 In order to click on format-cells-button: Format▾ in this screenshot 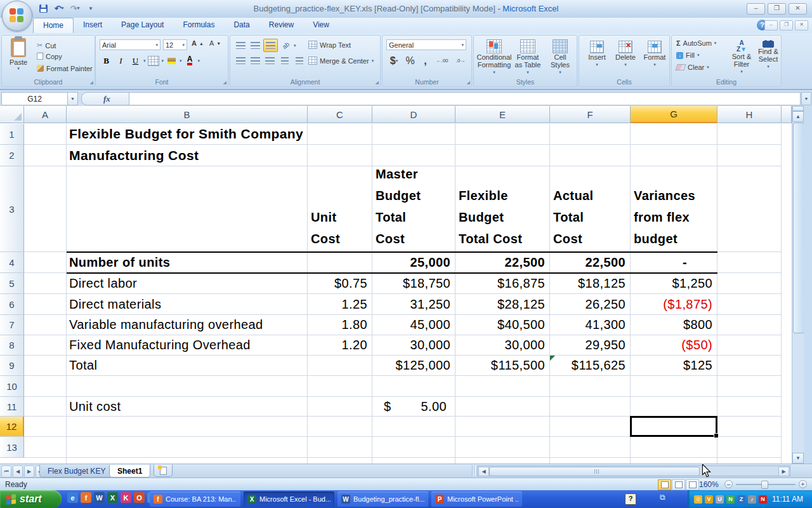, I will do `click(655, 55)`.